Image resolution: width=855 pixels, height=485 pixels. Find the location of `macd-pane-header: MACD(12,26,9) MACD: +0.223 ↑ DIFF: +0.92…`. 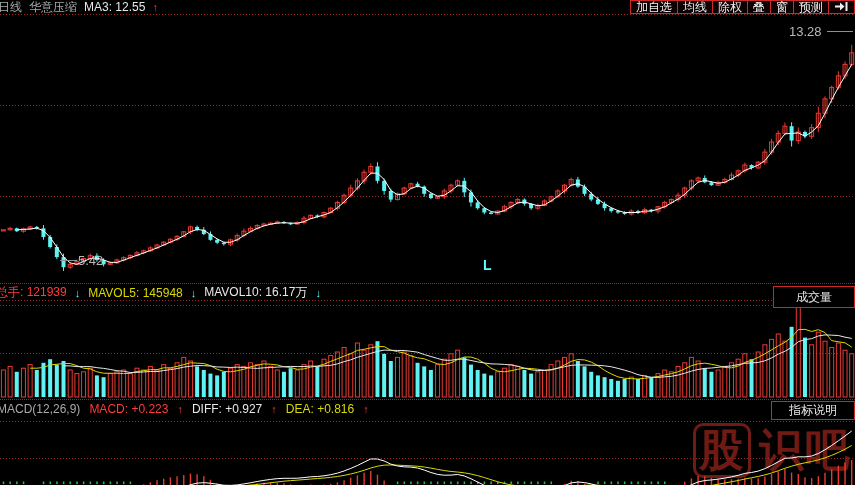

macd-pane-header: MACD(12,26,9) MACD: +0.223 ↑ DIFF: +0.92… is located at coordinates (428, 408).